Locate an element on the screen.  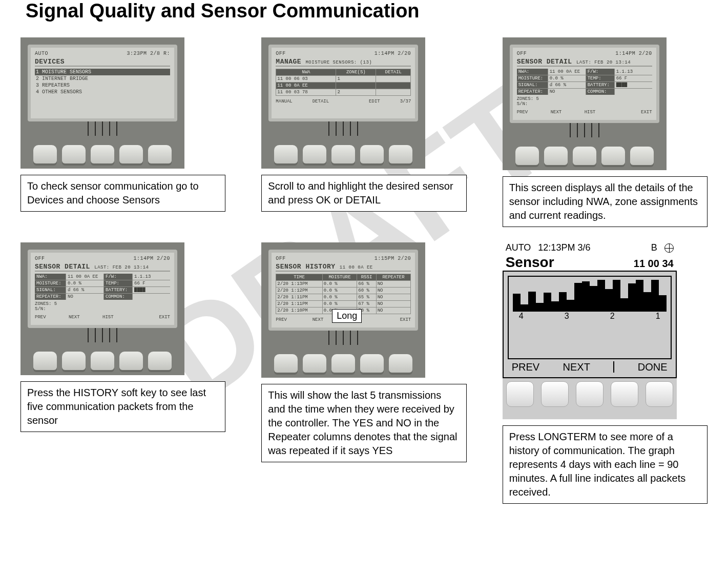
softkey-label: DETAIL is located at coordinates (321, 101).